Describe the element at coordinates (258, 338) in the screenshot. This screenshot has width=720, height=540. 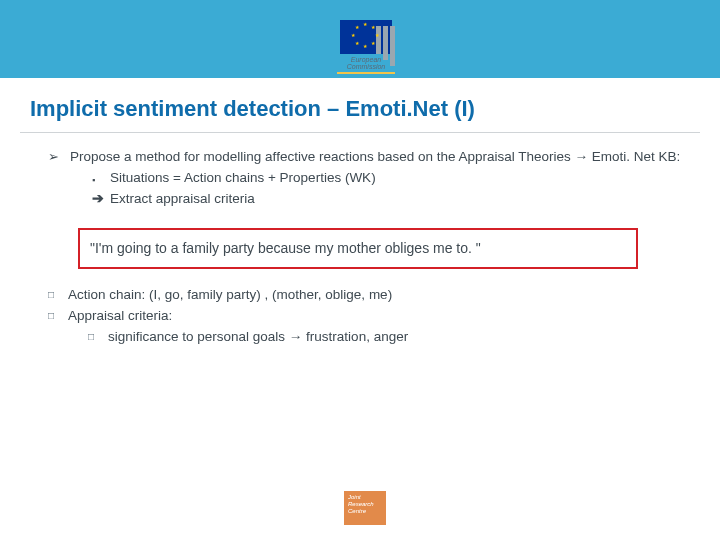
I see `bullet-appraisal-sub-text: significance to personal goals → frustra…` at that location.